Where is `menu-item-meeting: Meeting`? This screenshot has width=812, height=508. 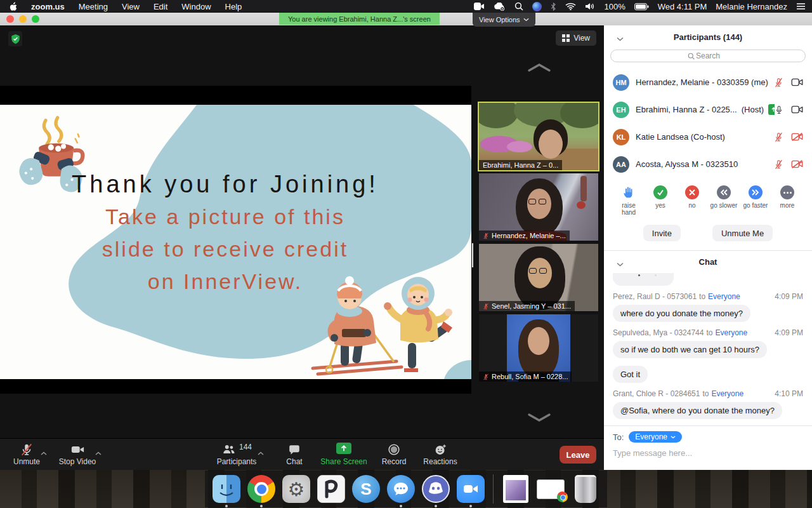 menu-item-meeting: Meeting is located at coordinates (93, 6).